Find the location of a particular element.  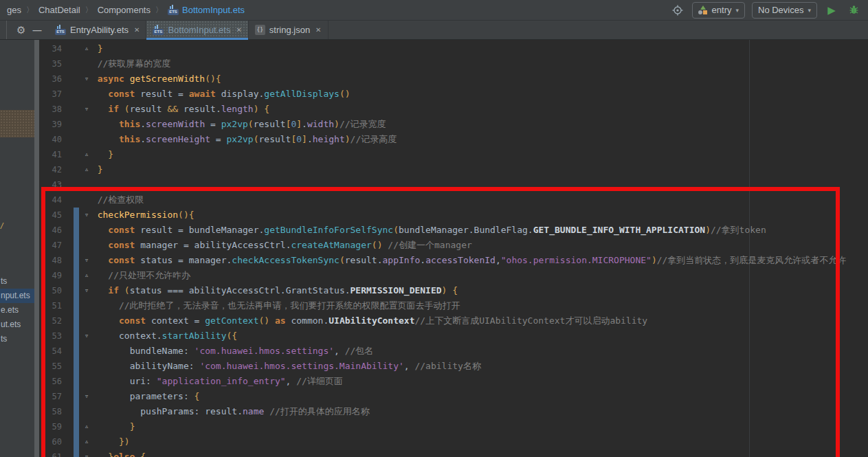

code-token: , is located at coordinates (340, 350).